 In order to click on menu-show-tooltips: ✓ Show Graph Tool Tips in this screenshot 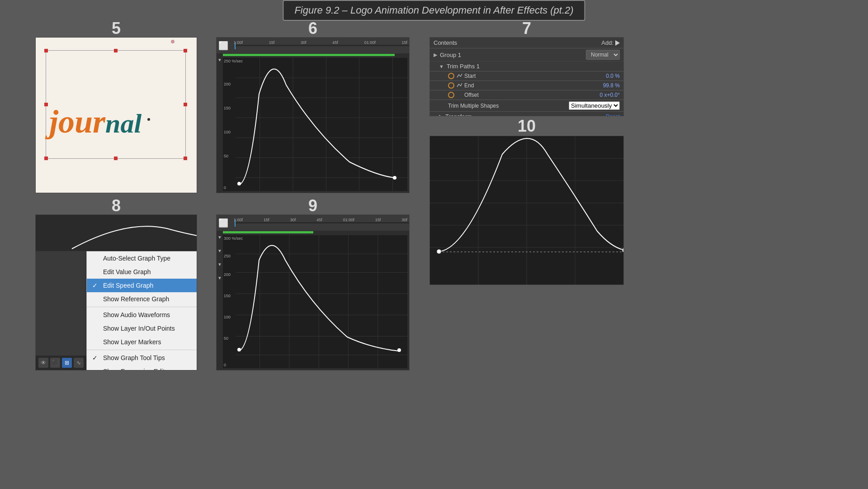, I will do `click(142, 358)`.